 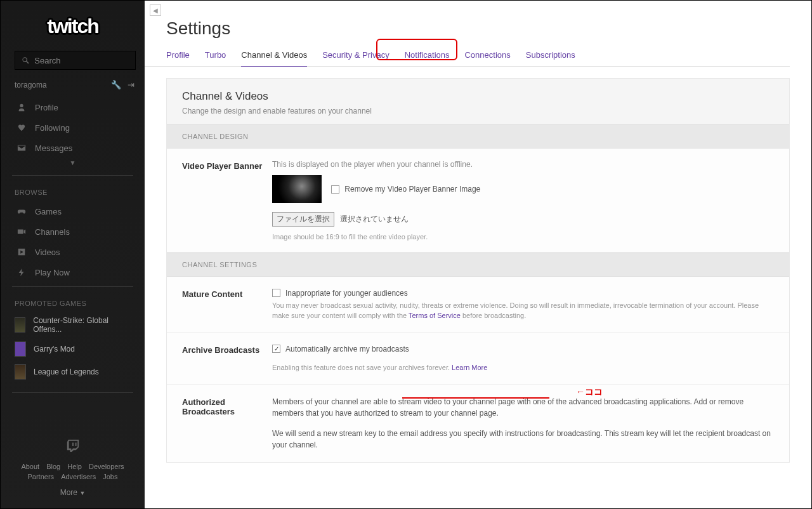 I want to click on footer-link: Blog, so click(x=53, y=466).